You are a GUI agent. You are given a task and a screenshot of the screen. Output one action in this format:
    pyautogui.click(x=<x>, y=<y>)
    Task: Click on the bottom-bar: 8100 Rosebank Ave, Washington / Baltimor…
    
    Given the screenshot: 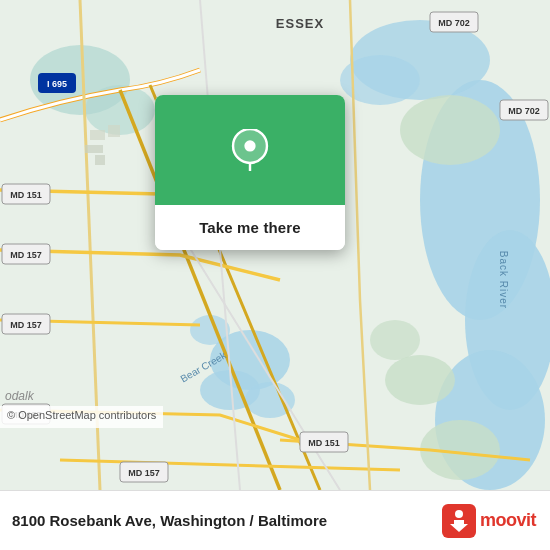 What is the action you would take?
    pyautogui.click(x=275, y=520)
    